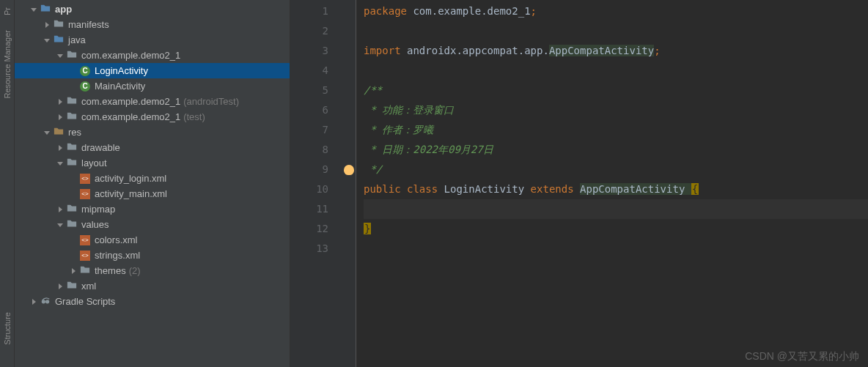  What do you see at coordinates (152, 40) in the screenshot?
I see `tree-item-java: java` at bounding box center [152, 40].